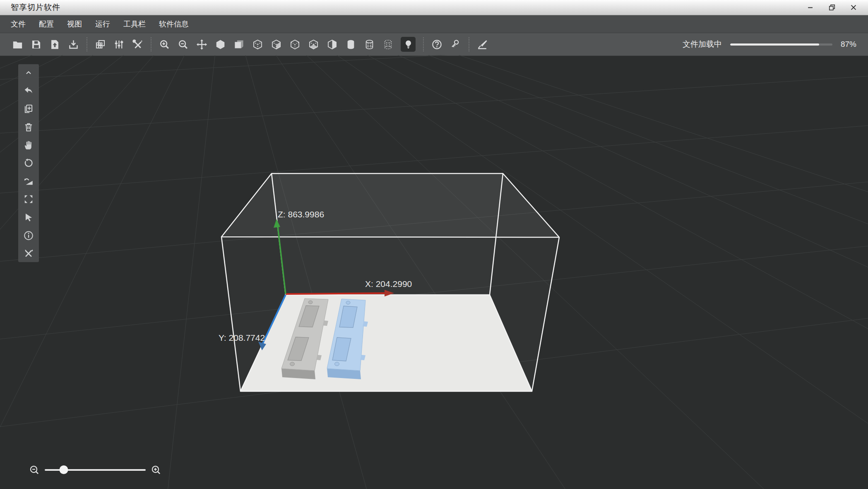 The height and width of the screenshot is (489, 868). I want to click on view-solid-button, so click(220, 44).